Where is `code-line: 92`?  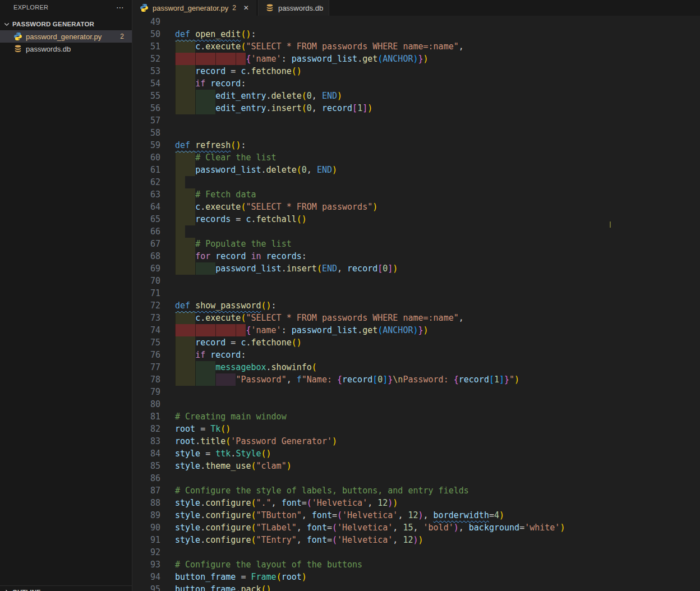 code-line: 92 is located at coordinates (416, 552).